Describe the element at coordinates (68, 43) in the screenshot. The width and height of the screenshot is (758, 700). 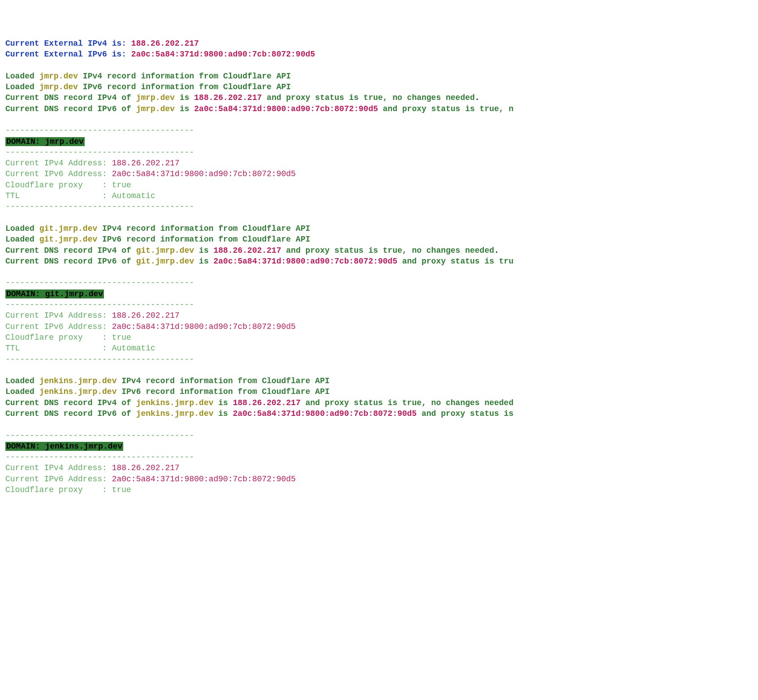
I see `label-ext-ipv4: Current External IPv4 is:` at that location.